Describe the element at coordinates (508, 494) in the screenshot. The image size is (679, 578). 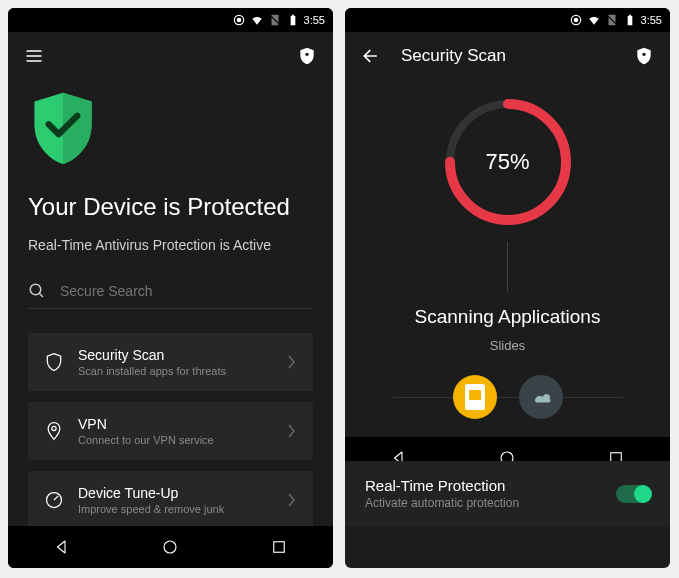
I see `rtp-card: Real-Time Protection Activate automatic …` at that location.